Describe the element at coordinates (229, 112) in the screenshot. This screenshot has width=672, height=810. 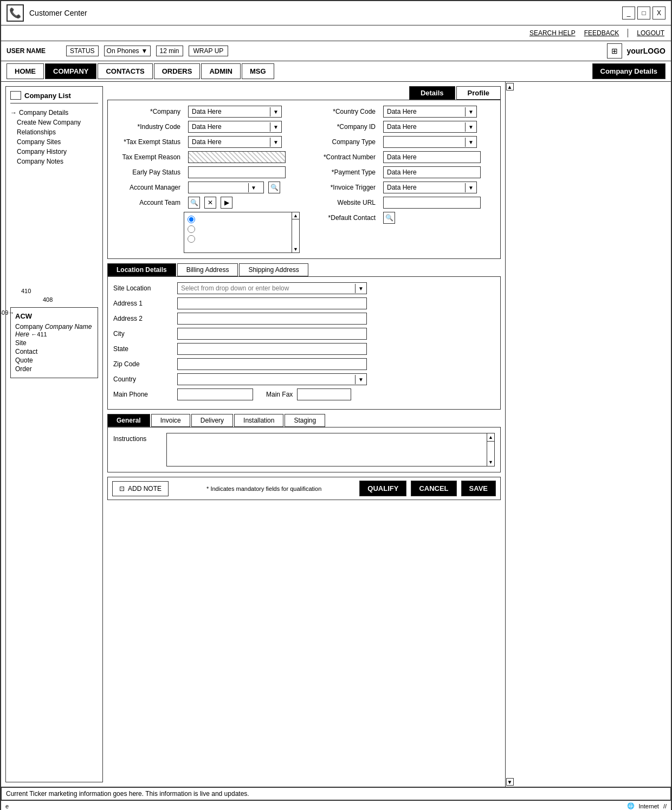
I see `company-input` at that location.